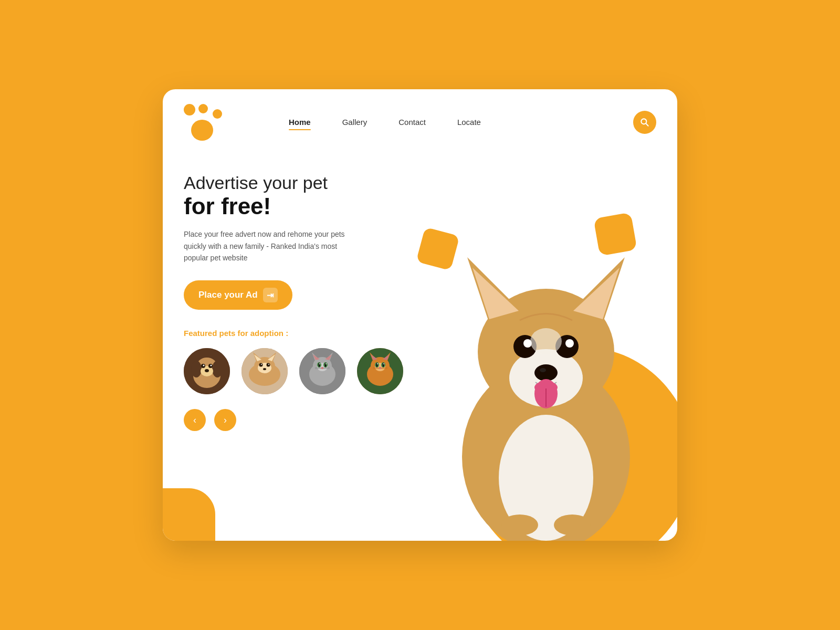 Image resolution: width=840 pixels, height=630 pixels. I want to click on nav-links: Home Gallery Contact Locate, so click(461, 122).